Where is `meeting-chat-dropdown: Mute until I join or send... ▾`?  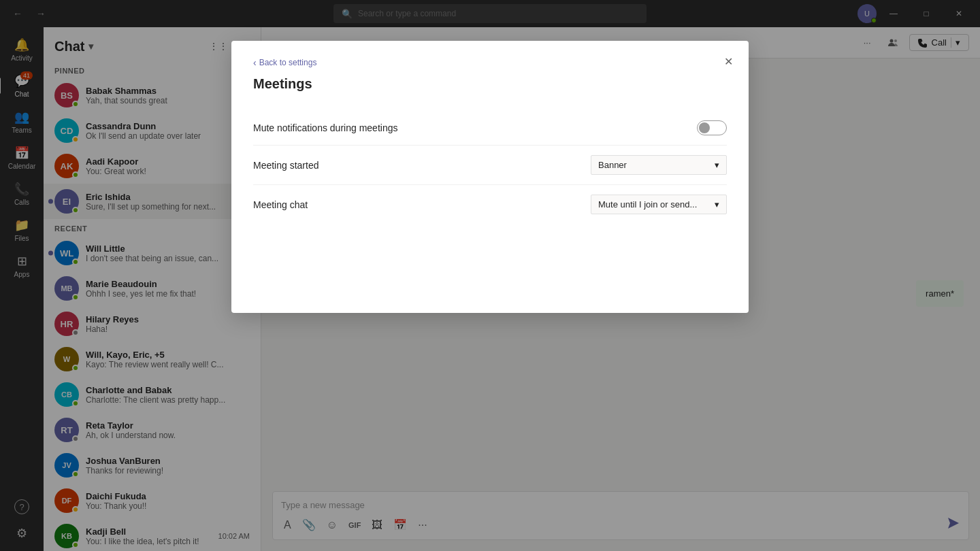 meeting-chat-dropdown: Mute until I join or send... ▾ is located at coordinates (659, 204).